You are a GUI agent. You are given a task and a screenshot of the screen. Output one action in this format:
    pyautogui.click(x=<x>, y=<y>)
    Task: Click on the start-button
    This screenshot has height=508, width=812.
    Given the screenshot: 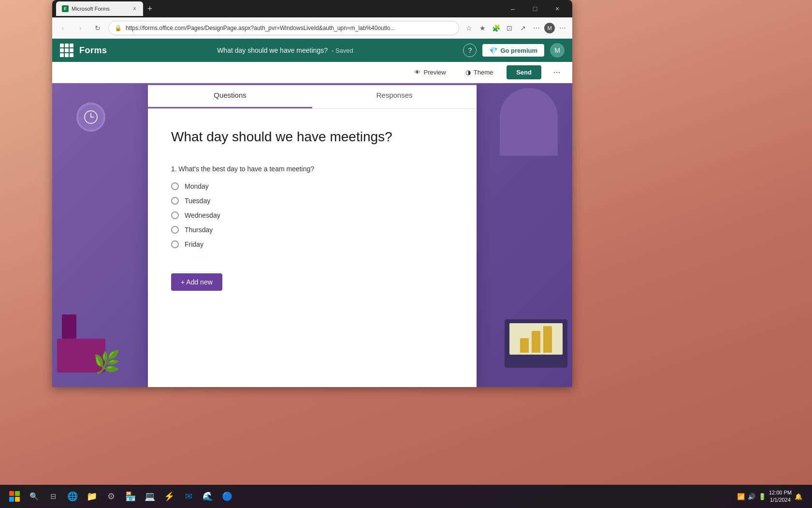 What is the action you would take?
    pyautogui.click(x=14, y=496)
    